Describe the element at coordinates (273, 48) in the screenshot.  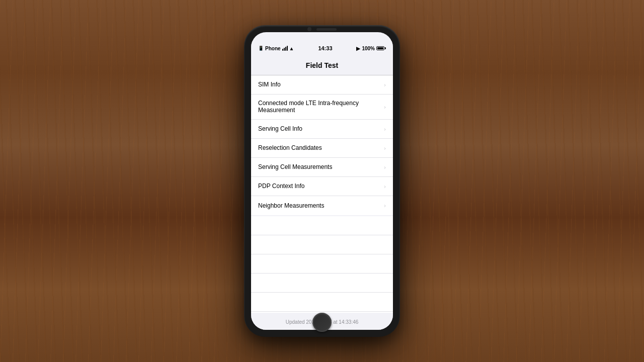
I see `carrier-name: Phone` at that location.